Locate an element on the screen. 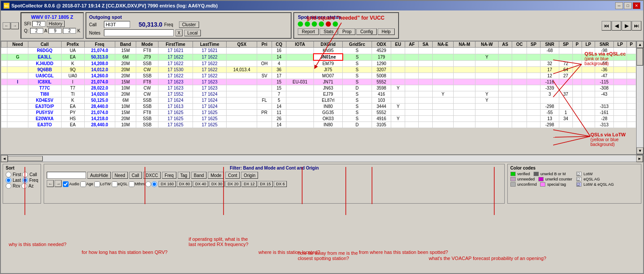 The width and height of the screenshot is (644, 274). col-call: Call is located at coordinates (45, 45).